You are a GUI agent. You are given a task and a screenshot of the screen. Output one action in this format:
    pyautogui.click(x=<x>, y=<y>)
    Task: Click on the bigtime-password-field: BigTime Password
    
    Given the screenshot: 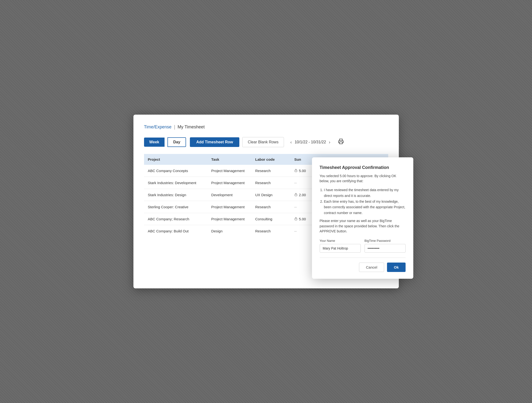 What is the action you would take?
    pyautogui.click(x=385, y=246)
    